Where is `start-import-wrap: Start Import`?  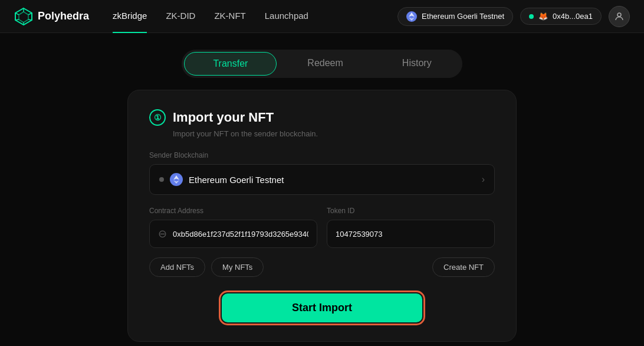 start-import-wrap: Start Import is located at coordinates (322, 308).